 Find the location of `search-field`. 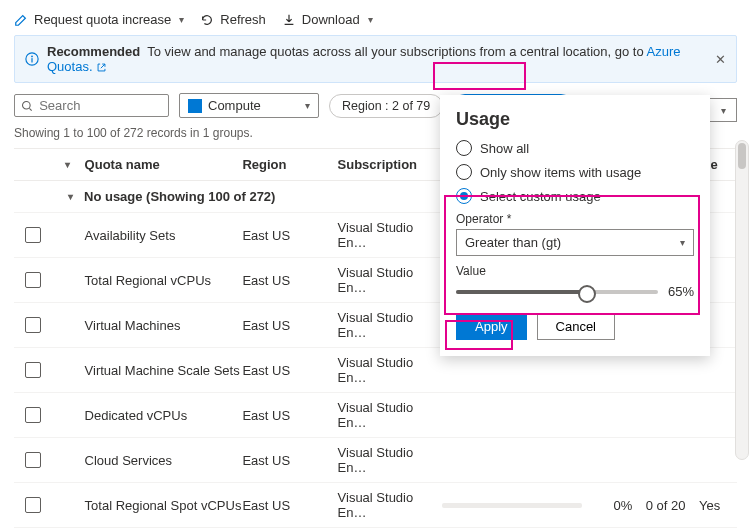

search-field is located at coordinates (100, 106).